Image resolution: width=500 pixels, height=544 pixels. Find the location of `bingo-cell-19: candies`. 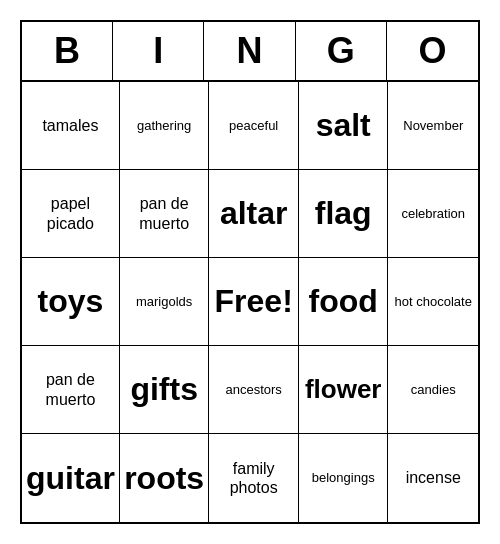

bingo-cell-19: candies is located at coordinates (433, 390).